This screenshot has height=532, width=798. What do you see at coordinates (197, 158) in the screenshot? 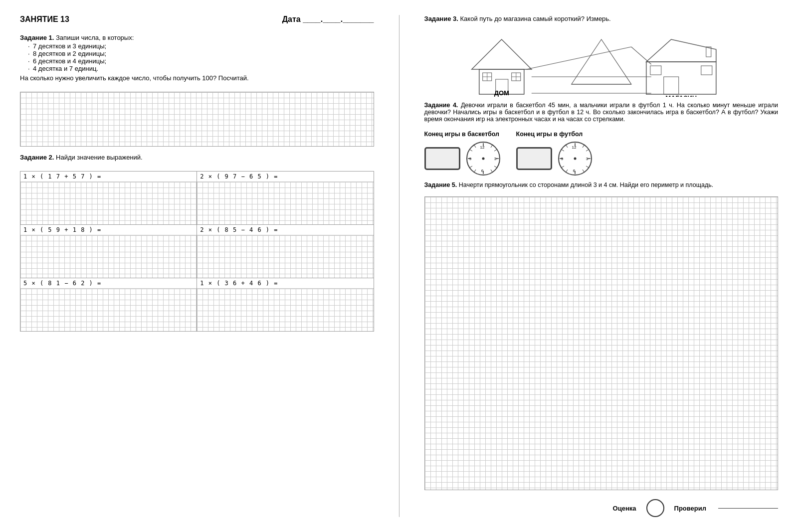
I see `task2-section: Задание 2. Найди значение выражений.` at bounding box center [197, 158].